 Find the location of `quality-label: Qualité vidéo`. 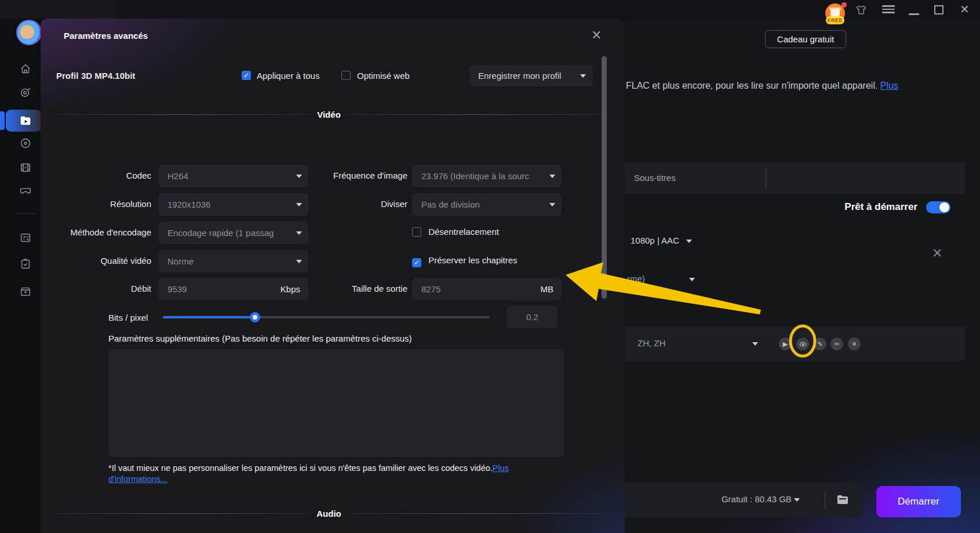

quality-label: Qualité vidéo is located at coordinates (96, 258).